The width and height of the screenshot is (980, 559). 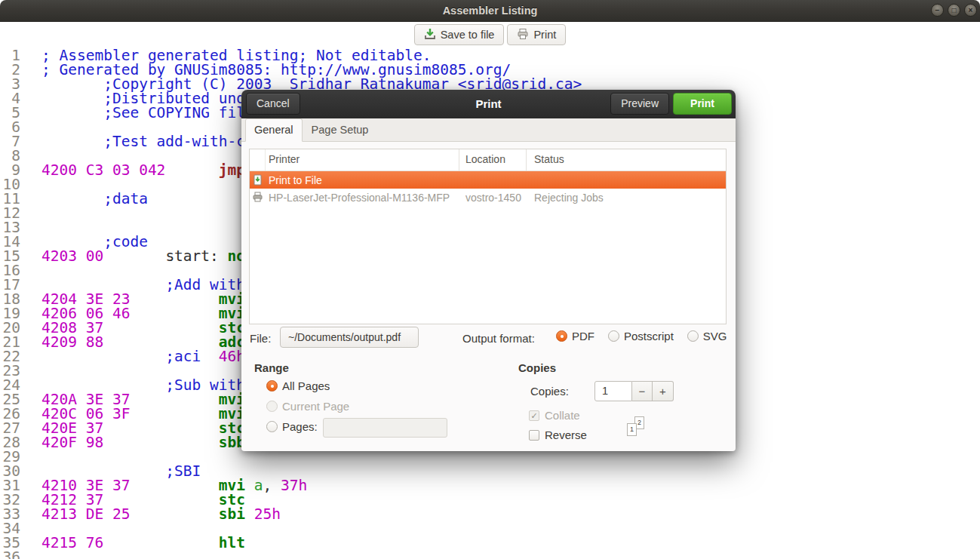 I want to click on print-button-label: Print, so click(x=545, y=35).